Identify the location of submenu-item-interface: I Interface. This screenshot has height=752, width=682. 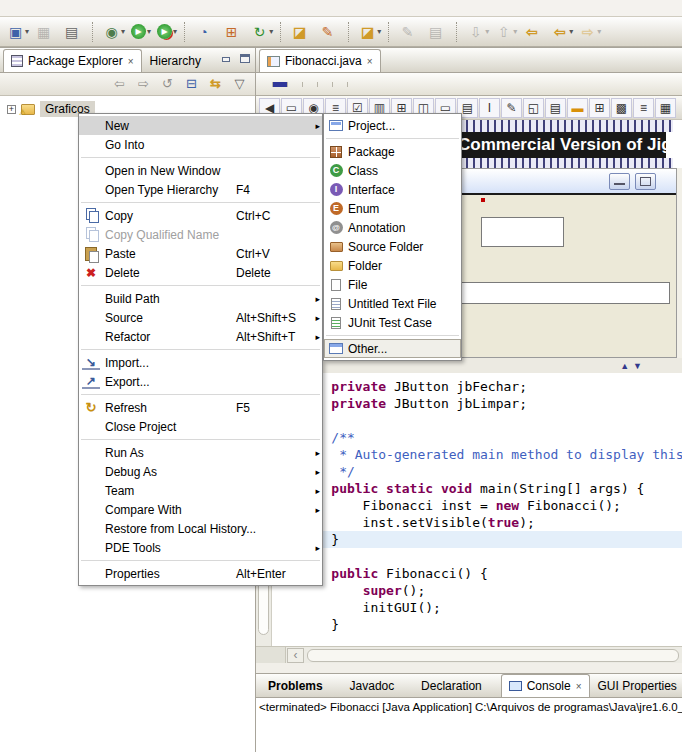
(392, 190).